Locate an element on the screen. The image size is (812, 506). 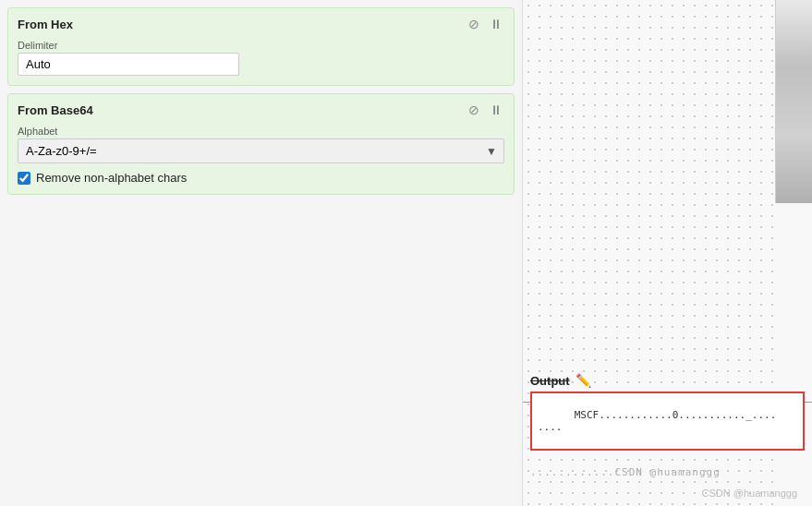
from-base64-pause-button: ⏸ is located at coordinates (496, 110).